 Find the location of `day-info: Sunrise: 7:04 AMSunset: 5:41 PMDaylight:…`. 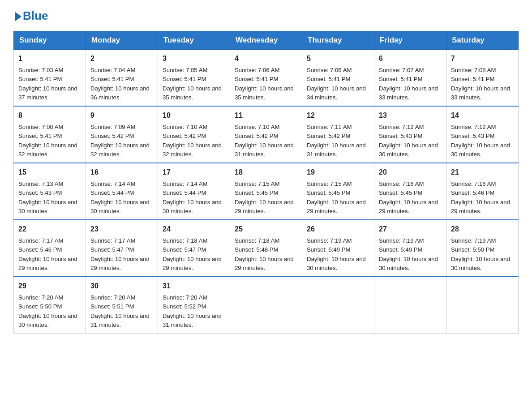

day-info: Sunrise: 7:04 AMSunset: 5:41 PMDaylight:… is located at coordinates (120, 84).